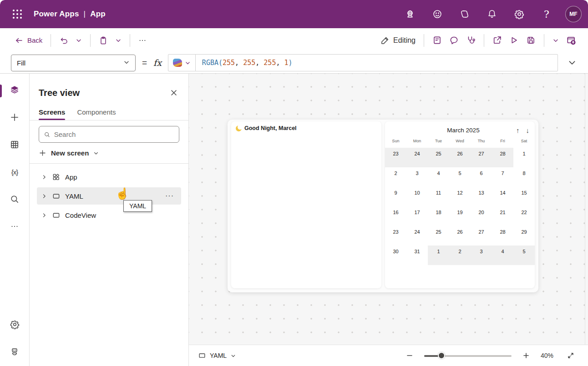 The image size is (588, 366). Describe the element at coordinates (96, 112) in the screenshot. I see `tab-components: Components` at that location.